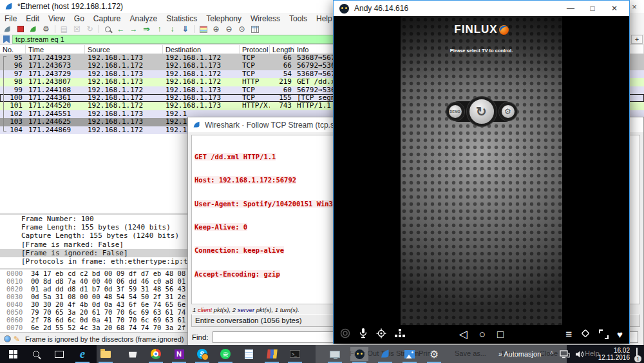 The width and height of the screenshot is (644, 363). I want to click on col-length: Length, so click(282, 49).